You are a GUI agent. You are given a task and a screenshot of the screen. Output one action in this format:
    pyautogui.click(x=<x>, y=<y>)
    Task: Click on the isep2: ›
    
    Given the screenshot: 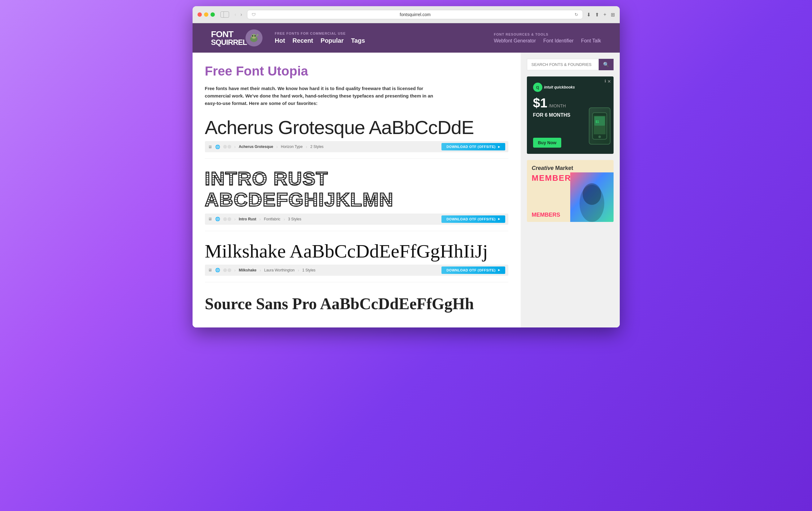 What is the action you would take?
    pyautogui.click(x=260, y=219)
    